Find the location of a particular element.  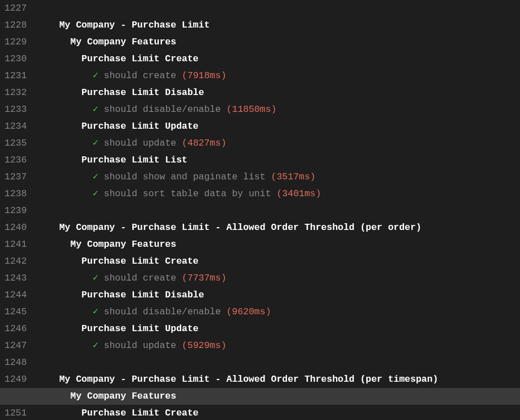

code-line: ✓ should create (7918ms) is located at coordinates (276, 76).